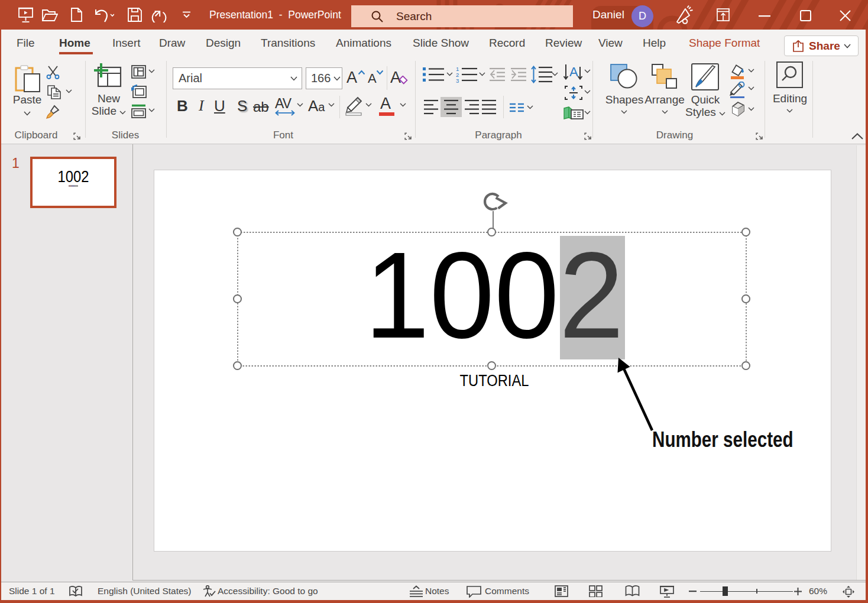 The width and height of the screenshot is (868, 603). I want to click on svg-text: A, so click(574, 72).